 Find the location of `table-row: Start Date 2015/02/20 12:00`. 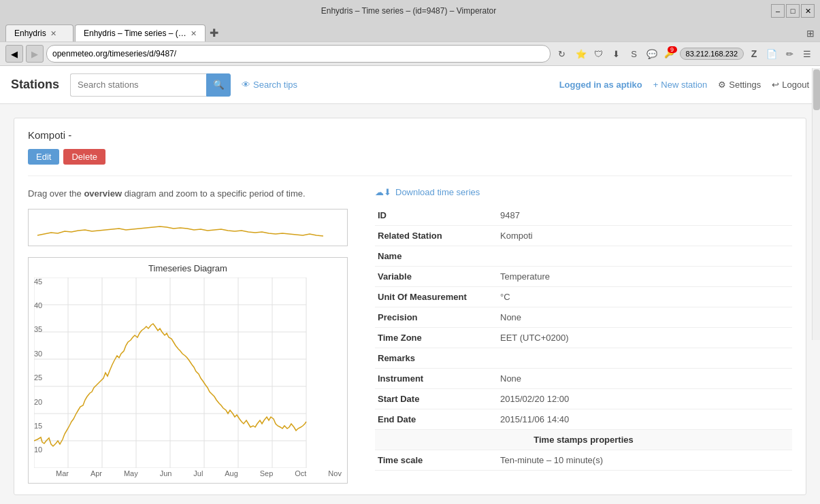

table-row: Start Date 2015/02/20 12:00 is located at coordinates (584, 399).